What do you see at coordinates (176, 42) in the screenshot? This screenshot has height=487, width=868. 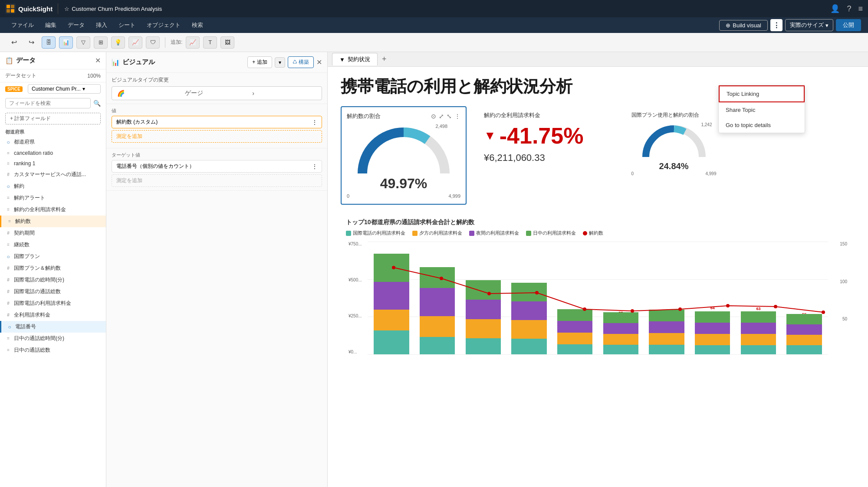 I see `add-label: 追加:` at bounding box center [176, 42].